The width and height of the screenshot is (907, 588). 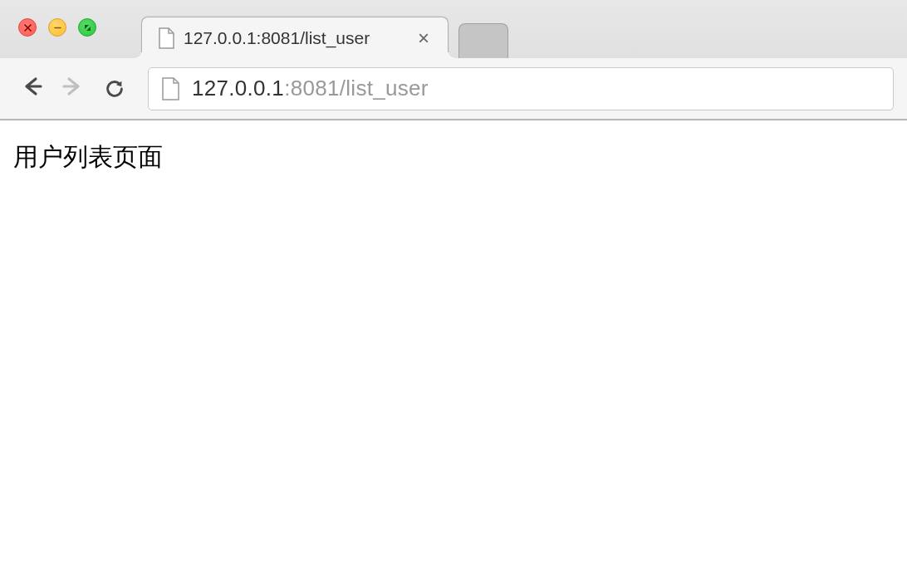 What do you see at coordinates (115, 89) in the screenshot?
I see `reload-icon` at bounding box center [115, 89].